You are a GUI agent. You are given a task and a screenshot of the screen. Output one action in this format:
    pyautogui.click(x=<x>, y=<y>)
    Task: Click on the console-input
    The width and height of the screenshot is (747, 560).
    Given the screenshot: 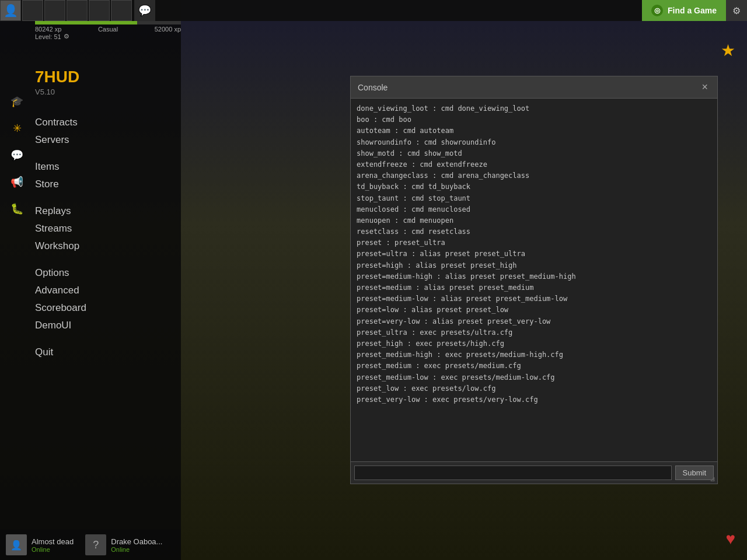 What is the action you would take?
    pyautogui.click(x=513, y=473)
    